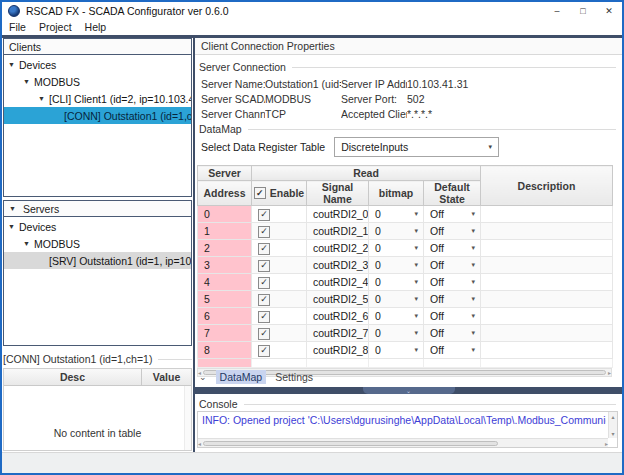 The height and width of the screenshot is (475, 624). What do you see at coordinates (350, 444) in the screenshot?
I see `scrollbar-thumb` at bounding box center [350, 444].